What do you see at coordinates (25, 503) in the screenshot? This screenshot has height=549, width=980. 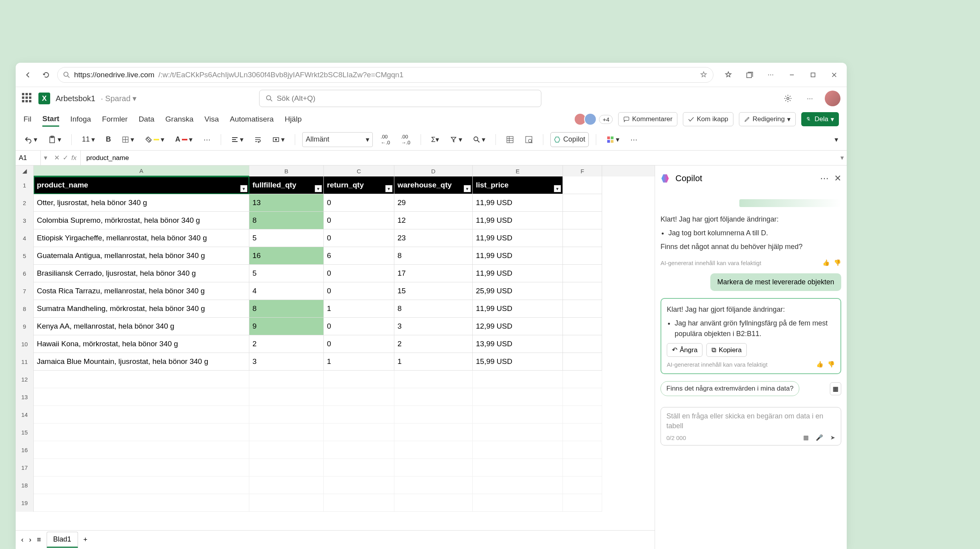 I see `row-header: 19` at bounding box center [25, 503].